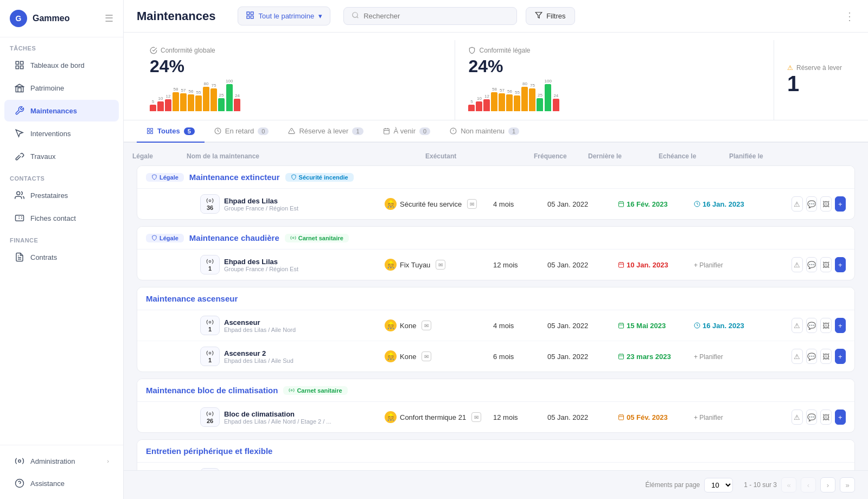  I want to click on col-actions, so click(838, 156).